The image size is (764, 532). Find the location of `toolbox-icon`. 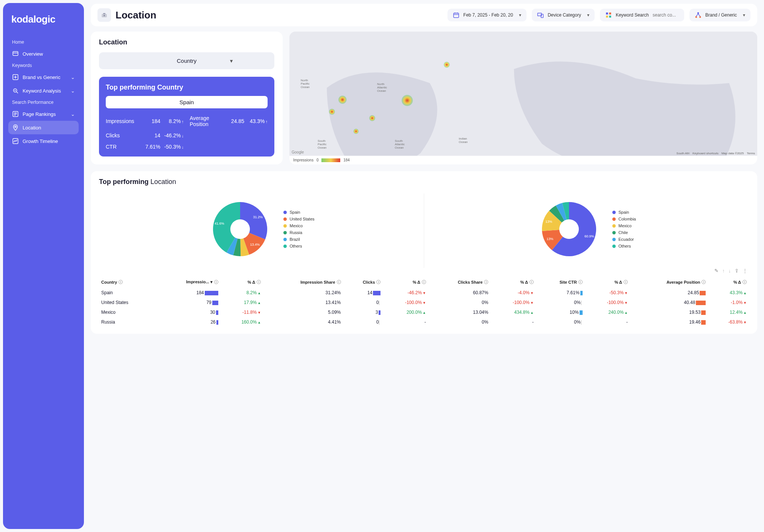

toolbox-icon is located at coordinates (104, 15).